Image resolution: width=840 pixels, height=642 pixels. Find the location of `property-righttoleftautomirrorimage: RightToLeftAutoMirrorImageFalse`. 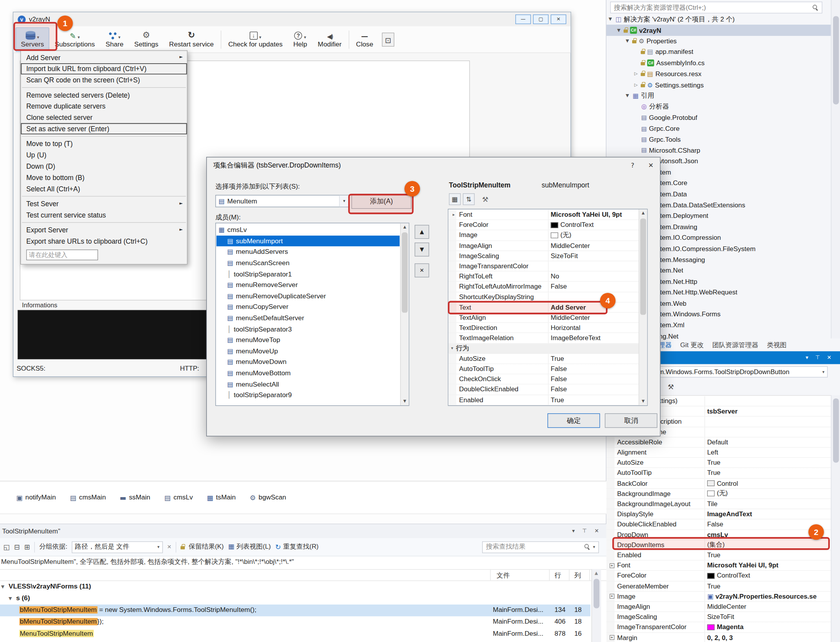

property-righttoleftautomirrorimage: RightToLeftAutoMirrorImageFalse is located at coordinates (544, 287).